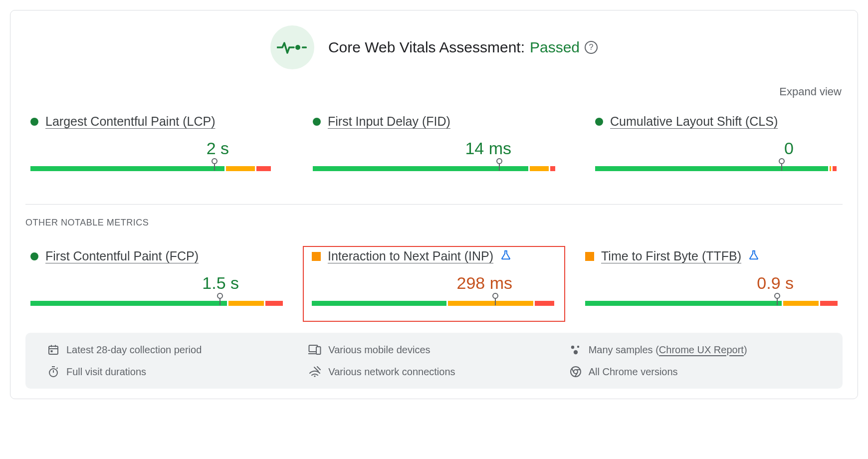  What do you see at coordinates (292, 47) in the screenshot?
I see `pulse-icon` at bounding box center [292, 47].